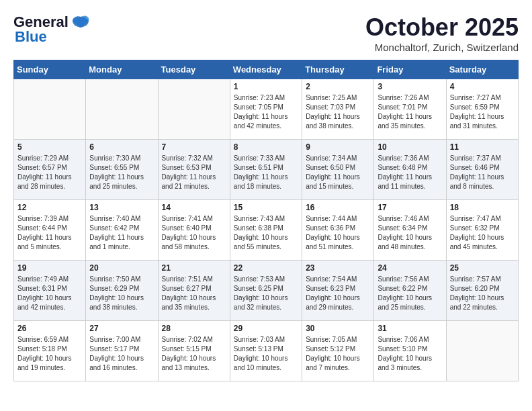 The image size is (532, 411). Describe the element at coordinates (266, 170) in the screenshot. I see `calendar-cell: 8Sunrise: 7:33 AM Sunset: 6:51 PM Daylig…` at that location.